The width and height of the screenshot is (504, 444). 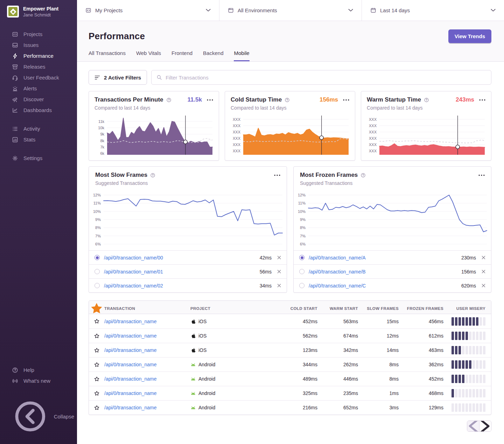 What do you see at coordinates (148, 56) in the screenshot?
I see `tab-web-vitals: Web Vitals` at bounding box center [148, 56].